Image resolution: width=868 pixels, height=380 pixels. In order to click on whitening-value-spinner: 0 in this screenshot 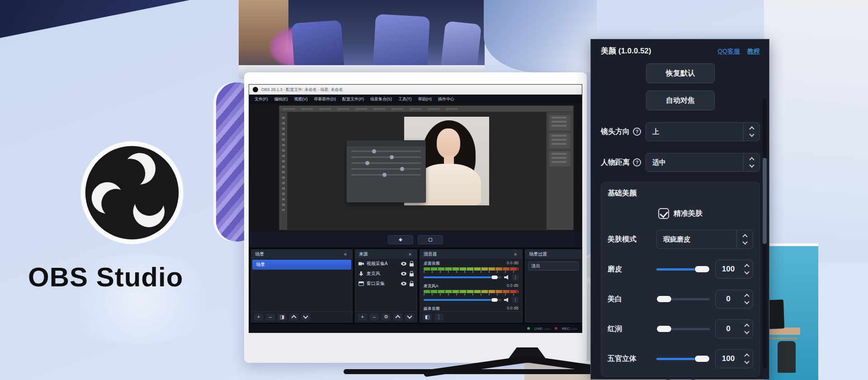, I will do `click(734, 299)`.